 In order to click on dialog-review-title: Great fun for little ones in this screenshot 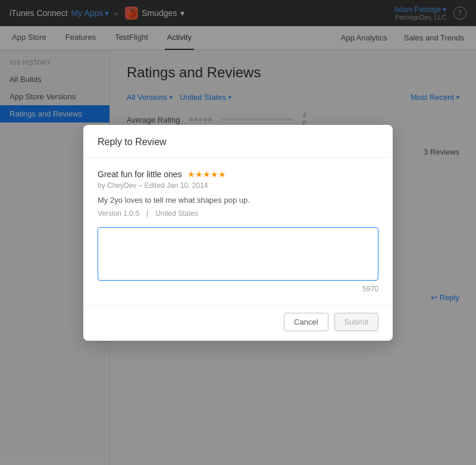, I will do `click(140, 174)`.